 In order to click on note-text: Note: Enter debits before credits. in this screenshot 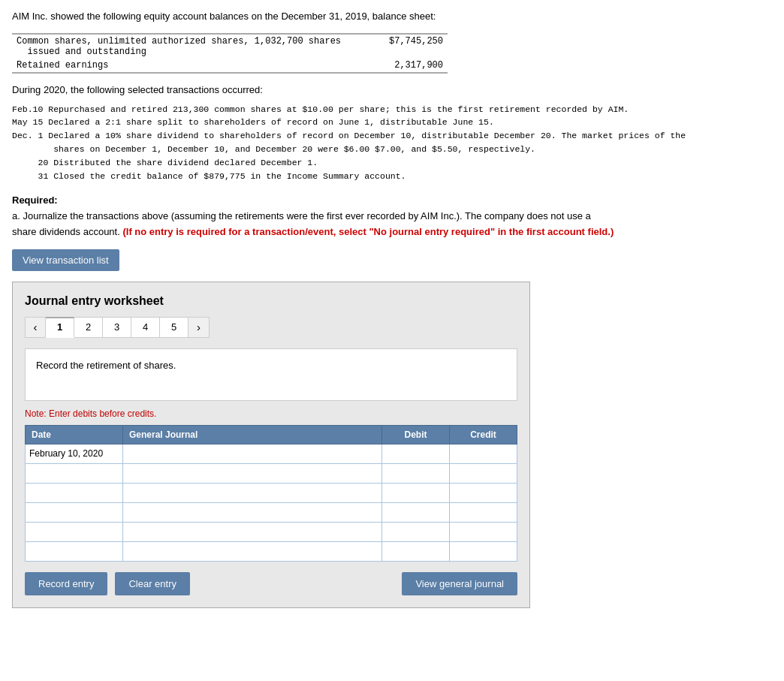, I will do `click(271, 414)`.